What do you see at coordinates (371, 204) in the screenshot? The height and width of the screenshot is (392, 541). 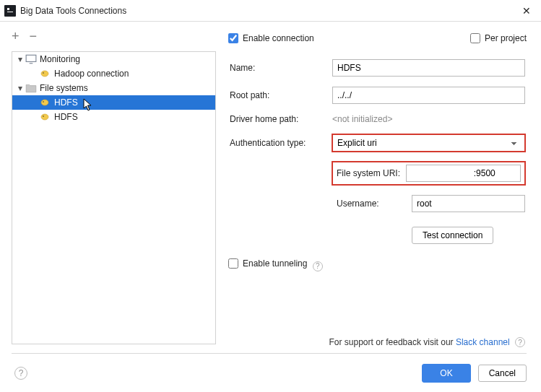 I see `username-label: Username:` at bounding box center [371, 204].